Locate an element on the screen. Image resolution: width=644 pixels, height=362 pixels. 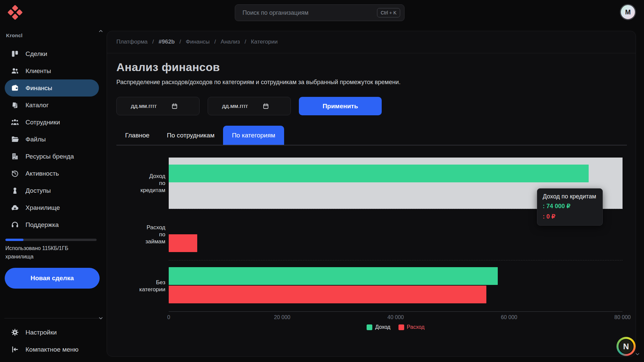
breadcrumb-item: Категории is located at coordinates (264, 42).